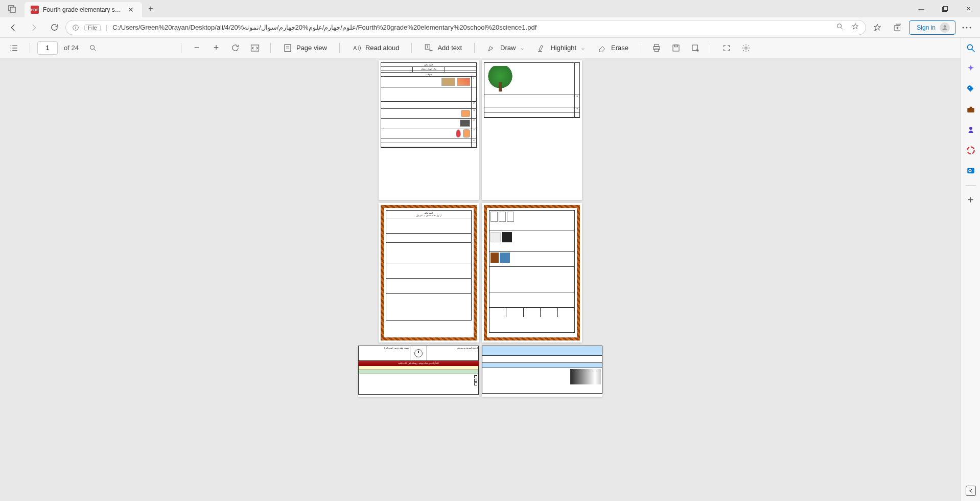  Describe the element at coordinates (35, 10) in the screenshot. I see `pdf-icon: PDF` at that location.